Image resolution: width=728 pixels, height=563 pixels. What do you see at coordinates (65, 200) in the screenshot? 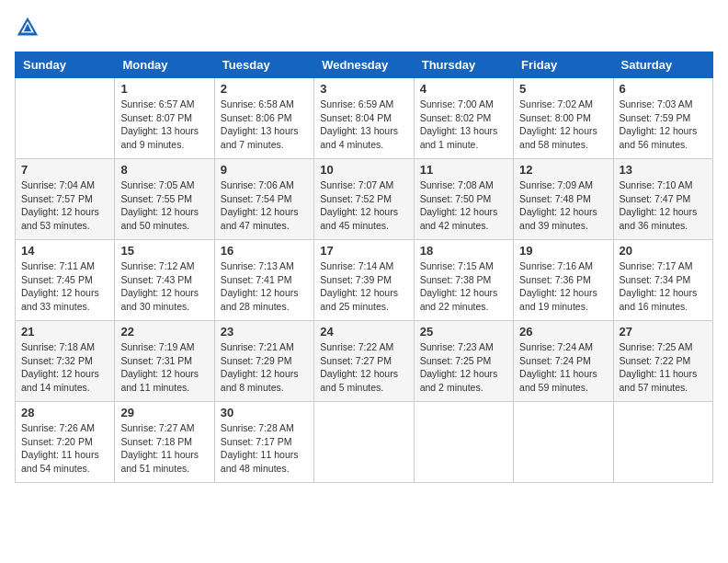
I see `day-cell-7: 7Sunrise: 7:04 AM Sunset: 7:57 PM Daylig…` at bounding box center [65, 200].